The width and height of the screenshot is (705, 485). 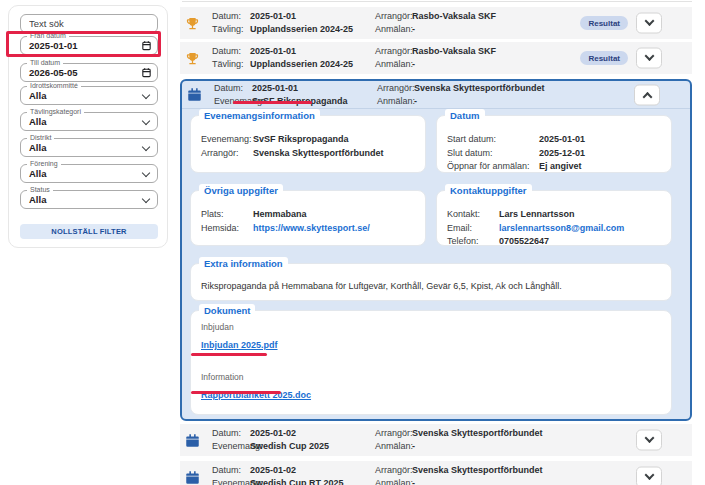 What do you see at coordinates (48, 36) in the screenshot?
I see `field-label: Från datum` at bounding box center [48, 36].